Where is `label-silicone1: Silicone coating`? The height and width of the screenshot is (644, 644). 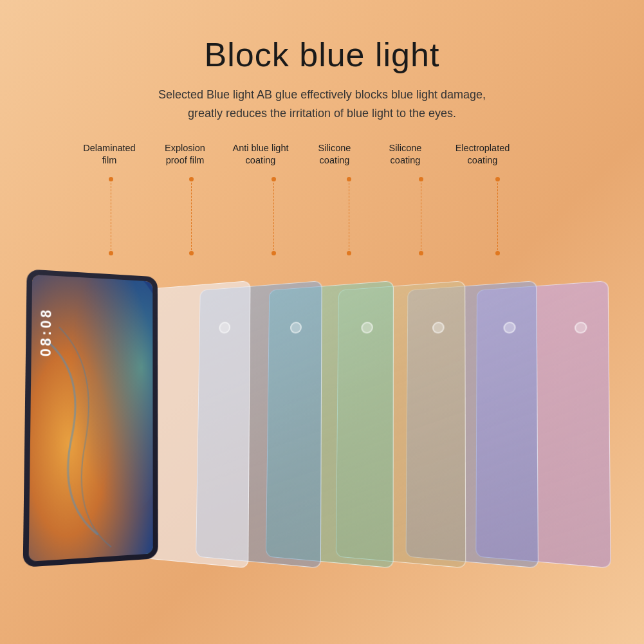 label-silicone1: Silicone coating is located at coordinates (335, 154).